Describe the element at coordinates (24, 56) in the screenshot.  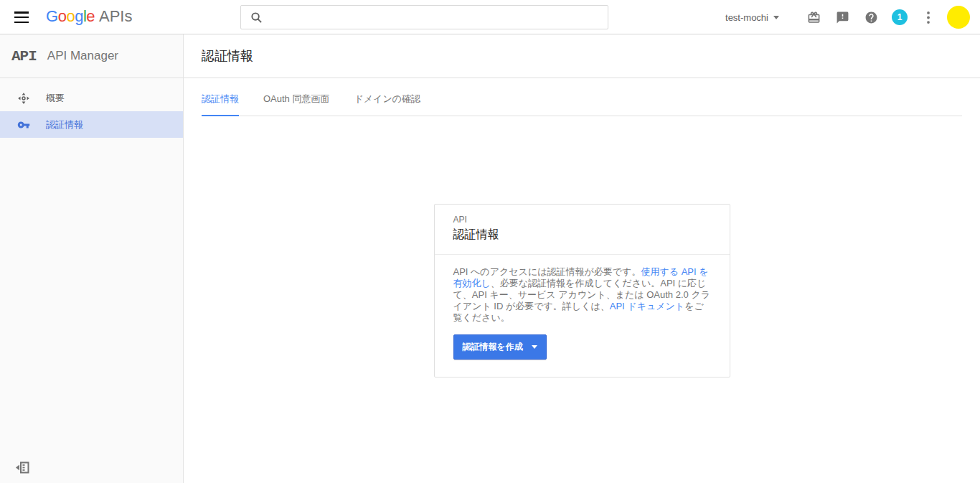
I see `api-logo: API` at that location.